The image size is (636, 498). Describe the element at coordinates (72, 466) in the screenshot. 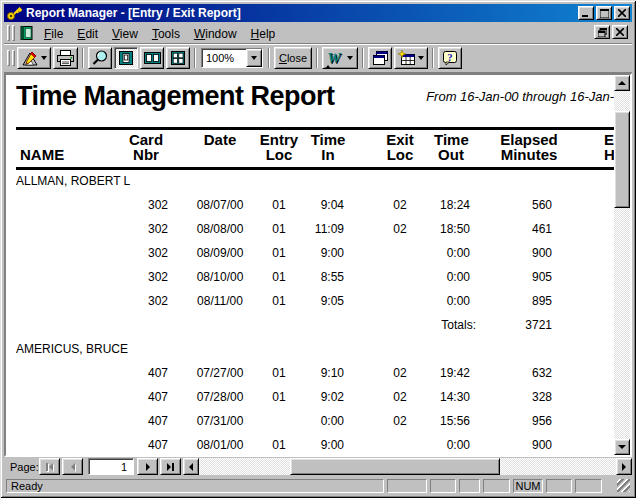

I see `prev-page-button` at that location.